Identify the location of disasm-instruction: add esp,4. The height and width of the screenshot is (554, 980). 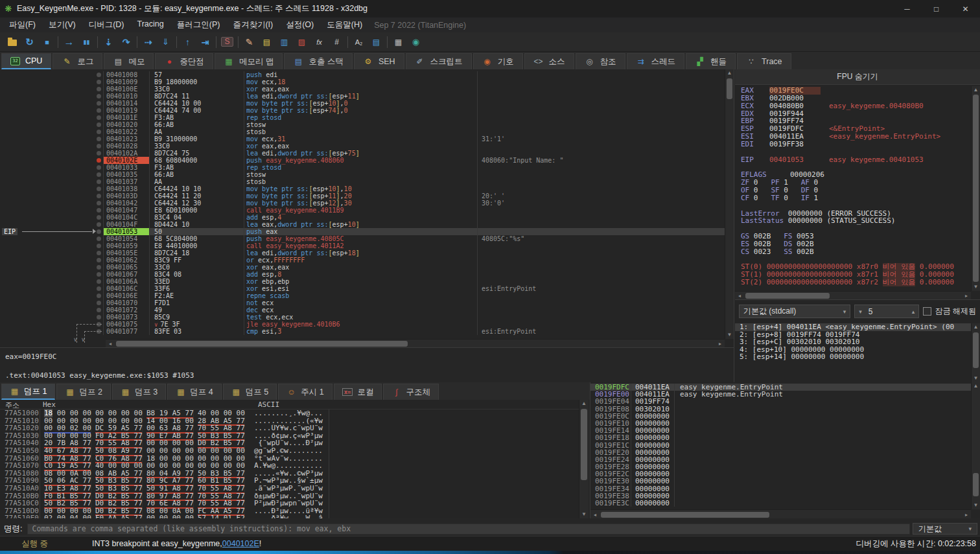
(360, 218).